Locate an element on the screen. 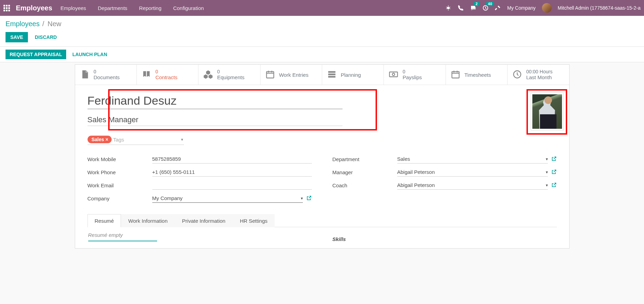 The height and width of the screenshot is (304, 644). save-button: SAVE is located at coordinates (17, 37).